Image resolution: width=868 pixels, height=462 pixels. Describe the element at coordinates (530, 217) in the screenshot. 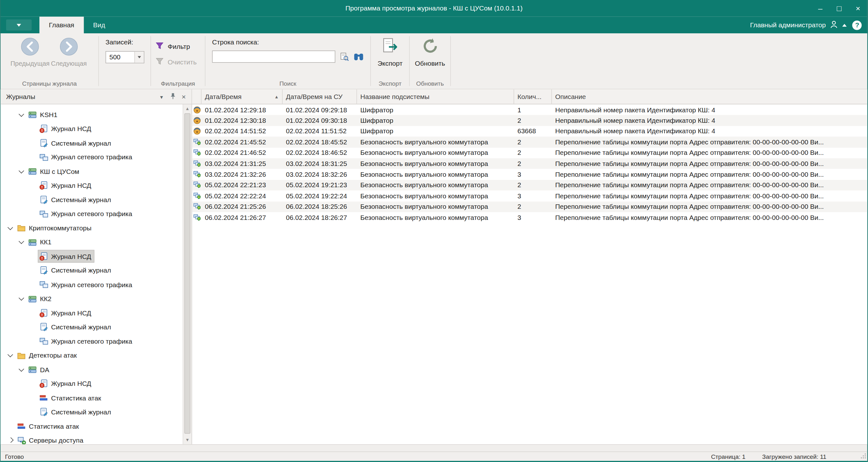

I see `table-row: 06.02.2024 21:26:2706.02.2024 18:26:27Бе…` at that location.